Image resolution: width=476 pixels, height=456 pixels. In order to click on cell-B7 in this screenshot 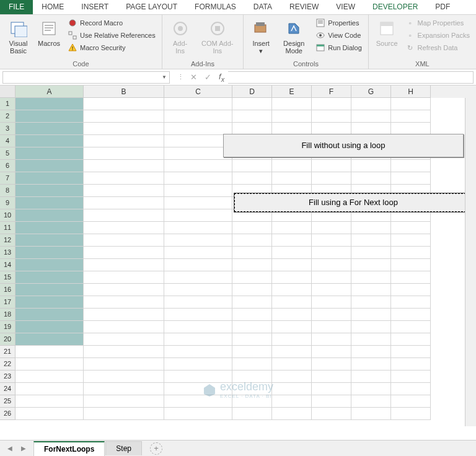, I will do `click(124, 178)`.